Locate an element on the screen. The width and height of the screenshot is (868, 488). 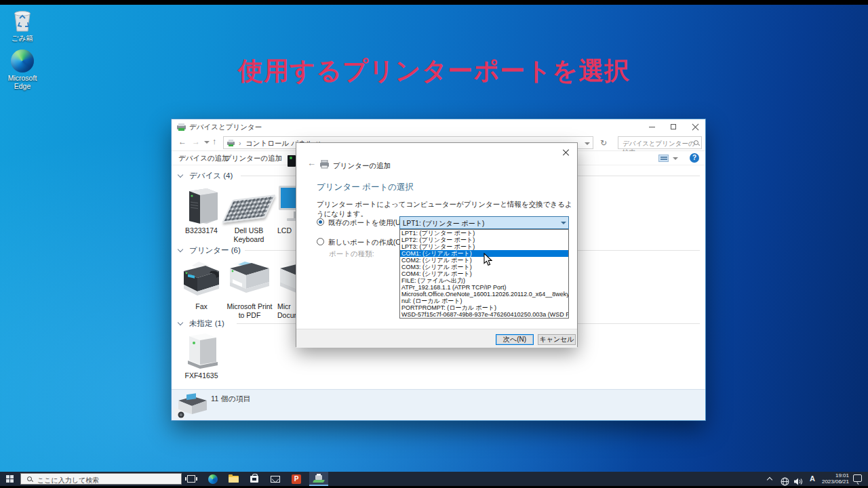
help-button: ? is located at coordinates (694, 158).